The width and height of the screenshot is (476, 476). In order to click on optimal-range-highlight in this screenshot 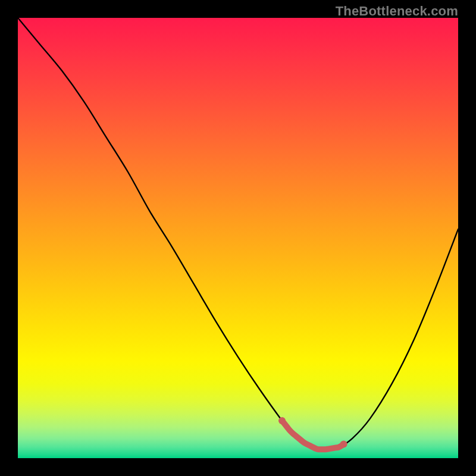, I will do `click(313, 435)`.